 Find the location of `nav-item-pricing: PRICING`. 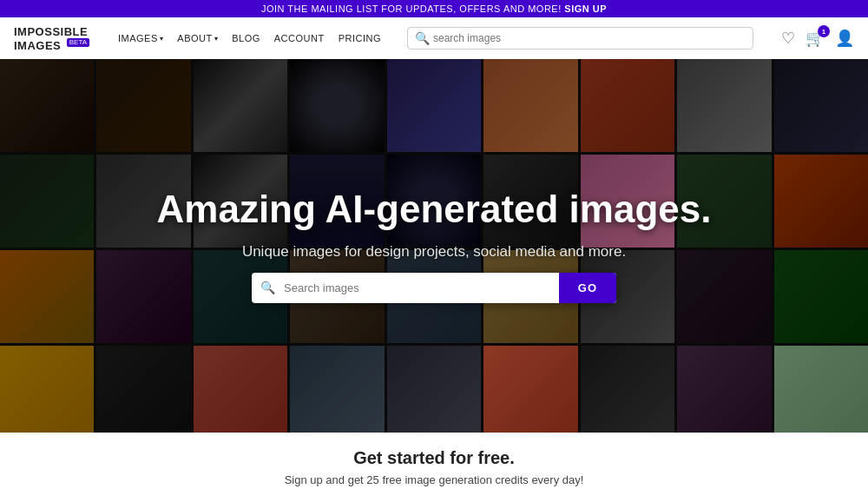

nav-item-pricing: PRICING is located at coordinates (359, 38).